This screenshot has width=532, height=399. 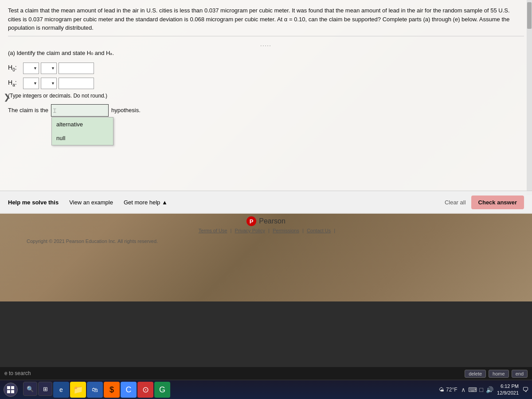 What do you see at coordinates (266, 83) in the screenshot?
I see `ha-row: Ha: ▼ ▼` at bounding box center [266, 83].